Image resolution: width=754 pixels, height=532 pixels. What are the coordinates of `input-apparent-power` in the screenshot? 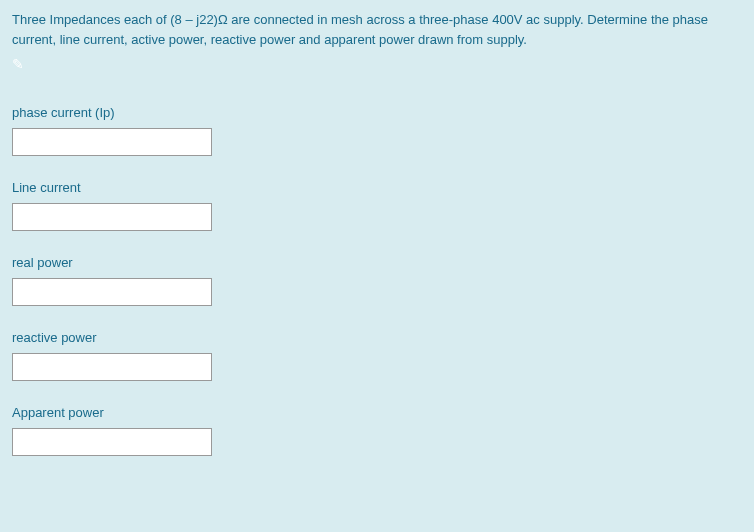 It's located at (112, 442).